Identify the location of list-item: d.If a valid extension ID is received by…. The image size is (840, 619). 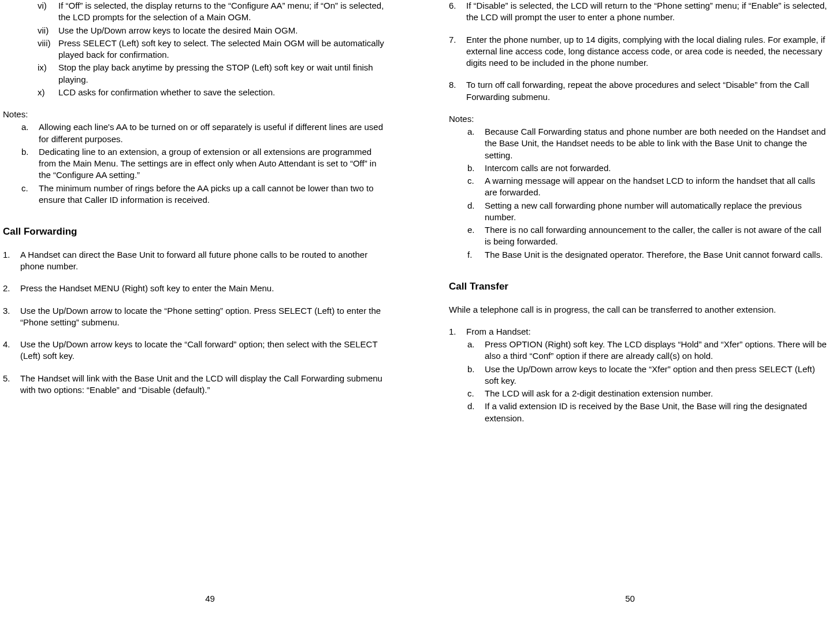
(648, 413).